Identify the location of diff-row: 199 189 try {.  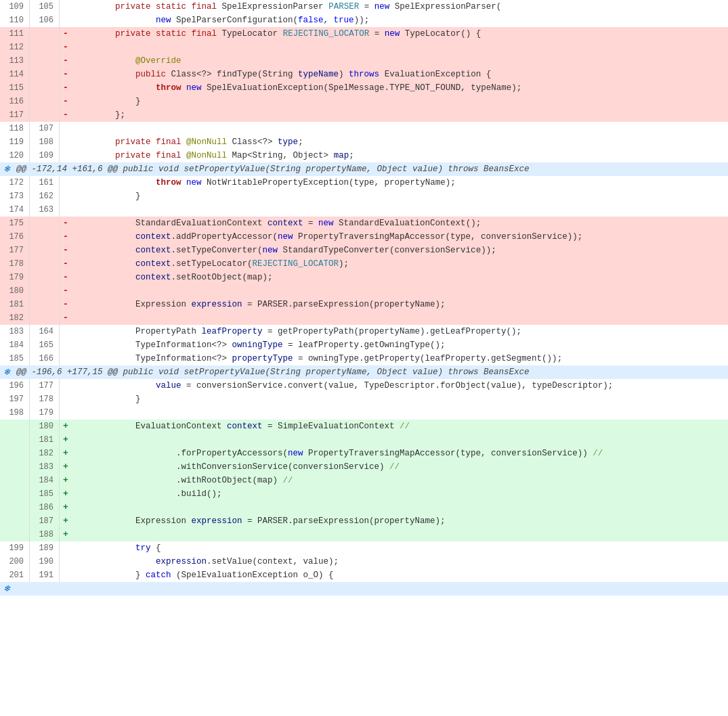
(364, 548).